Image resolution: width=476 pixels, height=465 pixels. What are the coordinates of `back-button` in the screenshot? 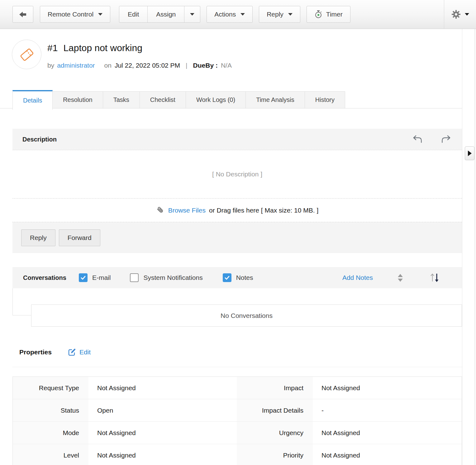 It's located at (23, 14).